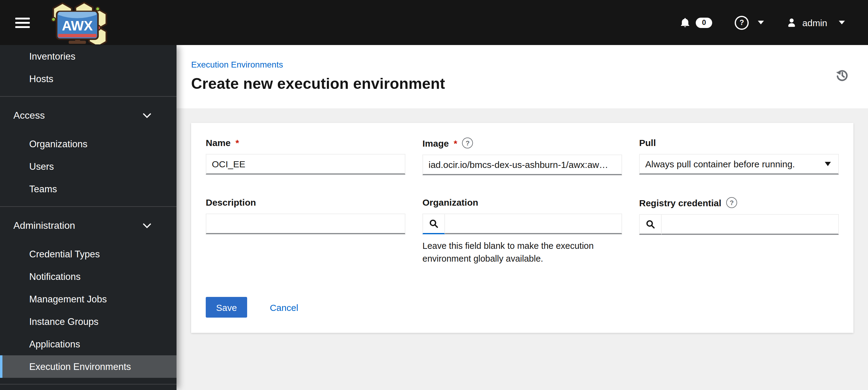 Image resolution: width=868 pixels, height=390 pixels. What do you see at coordinates (704, 22) in the screenshot?
I see `notifications-count-badge: 0` at bounding box center [704, 22].